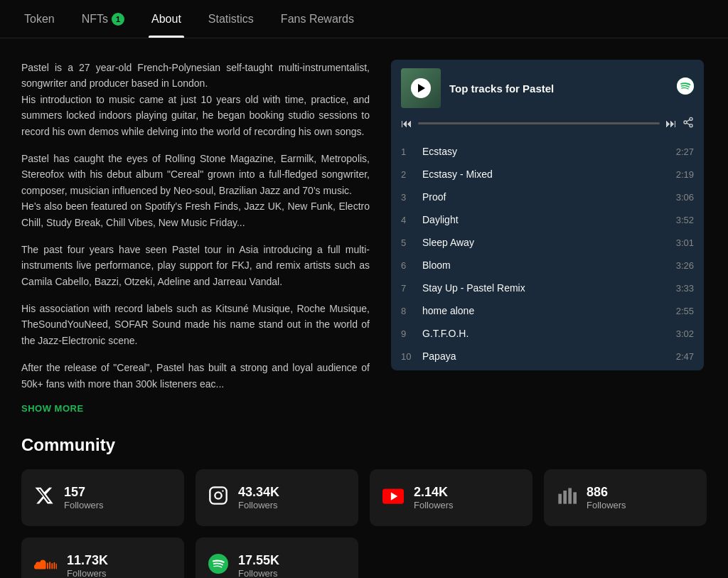 The height and width of the screenshot is (578, 728). What do you see at coordinates (87, 566) in the screenshot?
I see `soundcloud-stats: 11.73K Followers` at bounding box center [87, 566].